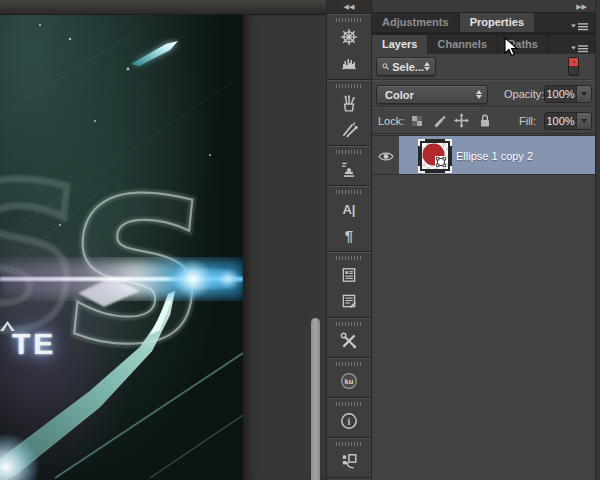  What do you see at coordinates (386, 156) in the screenshot?
I see `eye-icon` at bounding box center [386, 156].